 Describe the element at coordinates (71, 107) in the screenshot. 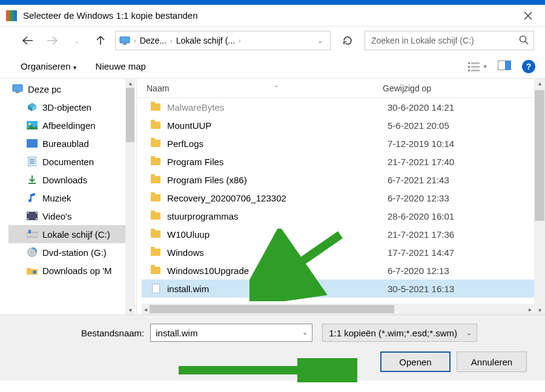

I see `tree-item: 3D-objecten` at that location.